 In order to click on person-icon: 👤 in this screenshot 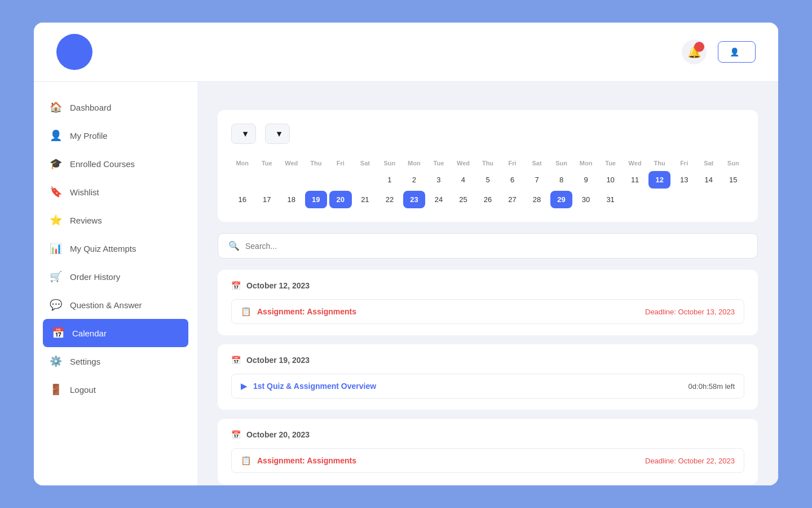, I will do `click(734, 52)`.